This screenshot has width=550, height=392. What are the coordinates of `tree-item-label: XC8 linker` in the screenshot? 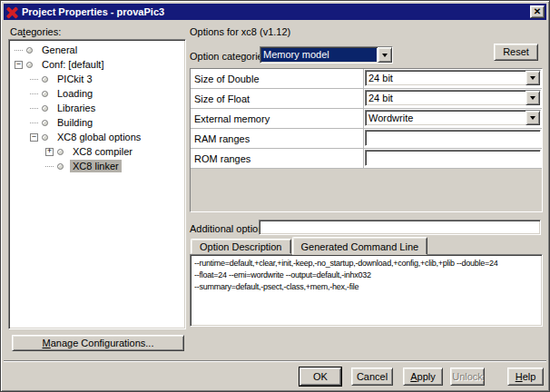 It's located at (96, 166).